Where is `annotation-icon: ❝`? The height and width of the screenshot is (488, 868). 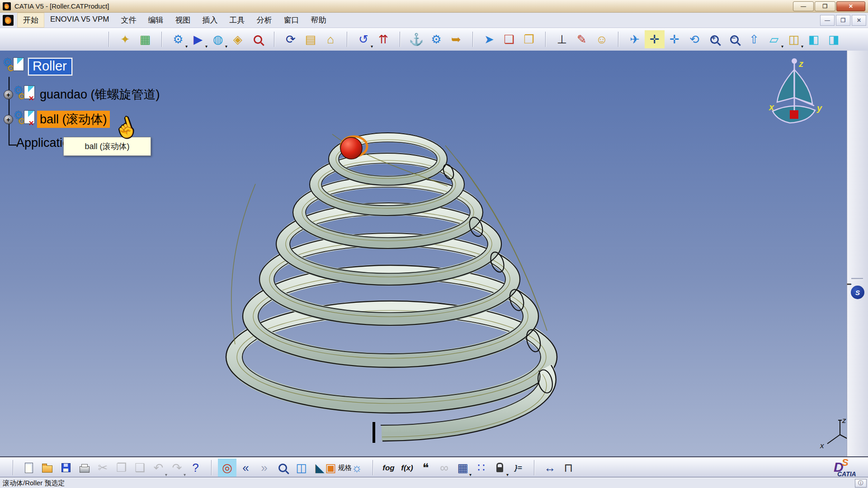 annotation-icon: ❝ is located at coordinates (426, 468).